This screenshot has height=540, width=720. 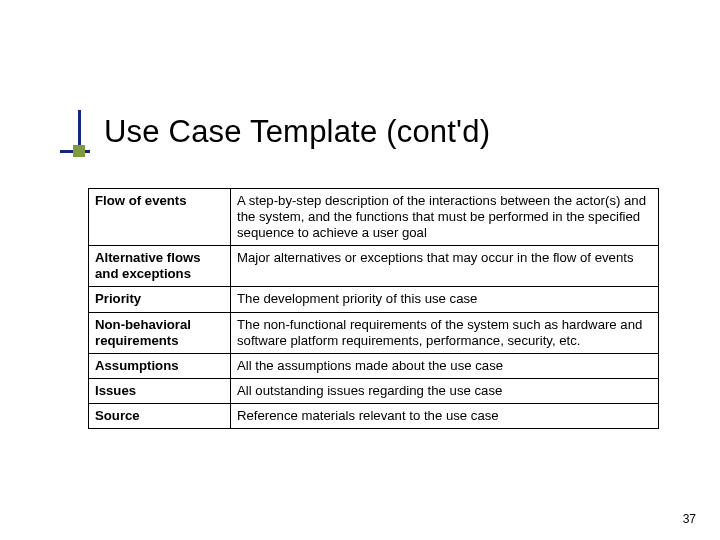 What do you see at coordinates (160, 218) in the screenshot?
I see `row-label: Flow of events` at bounding box center [160, 218].